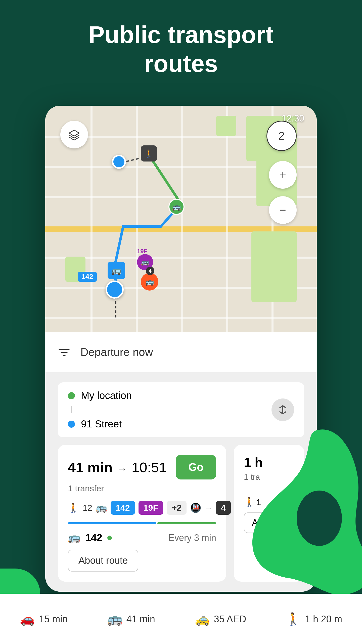  What do you see at coordinates (314, 619) in the screenshot?
I see `nav-walk: 🚶 1 h 20 m` at bounding box center [314, 619].